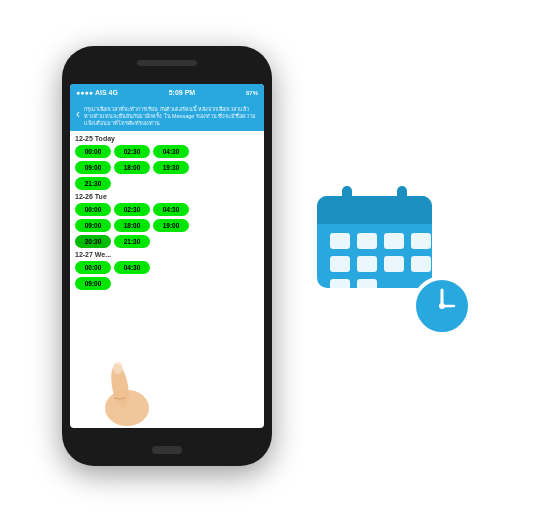  Describe the element at coordinates (97, 92) in the screenshot. I see `status-left: ●●●● AIS 4G` at that location.